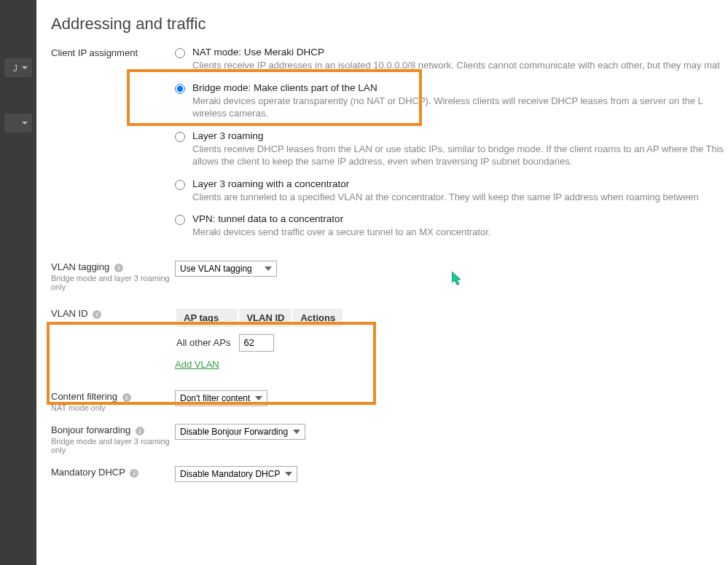 The height and width of the screenshot is (565, 728). I want to click on section-heading: Addressing and traffic, so click(389, 24).